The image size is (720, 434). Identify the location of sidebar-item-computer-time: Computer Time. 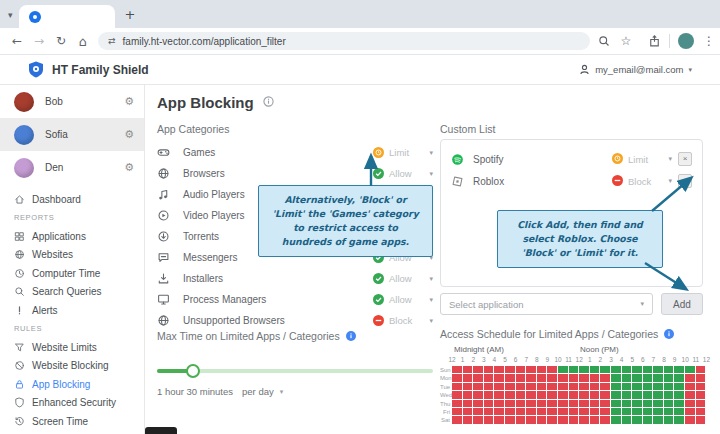
(72, 274).